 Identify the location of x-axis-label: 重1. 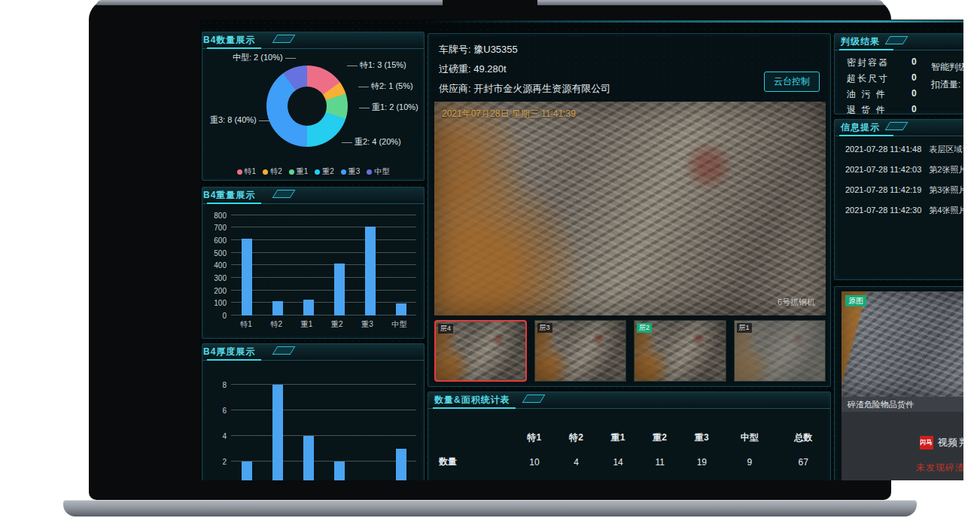
(307, 325).